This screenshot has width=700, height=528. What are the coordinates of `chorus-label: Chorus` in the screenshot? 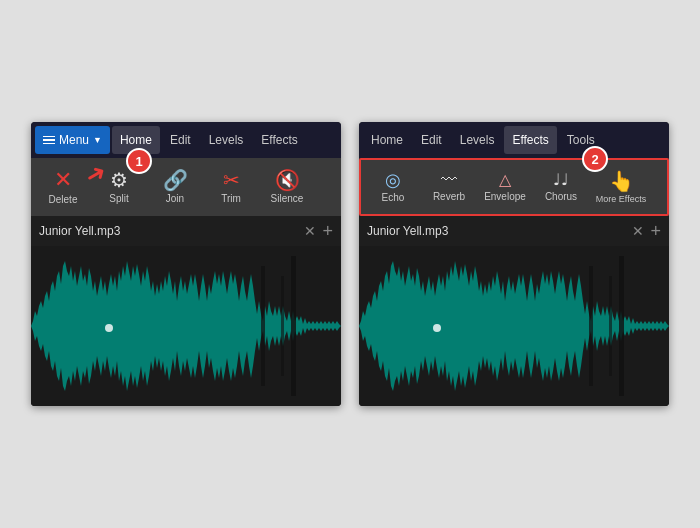 It's located at (561, 196).